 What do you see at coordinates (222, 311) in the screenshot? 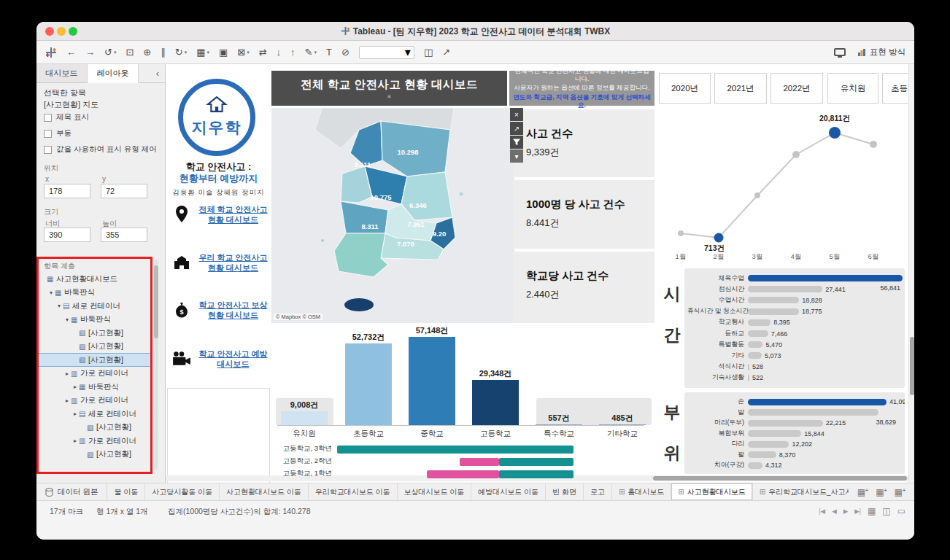
I see `nav-item-3: $학교 안전사고 보상 현황 대시보드` at bounding box center [222, 311].